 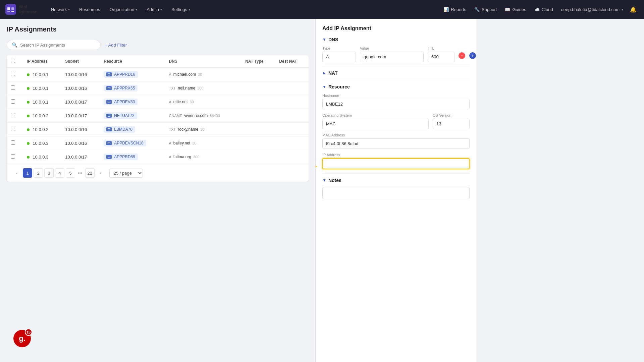 I want to click on cell-ip-2: 10.0.0.1, so click(x=42, y=102).